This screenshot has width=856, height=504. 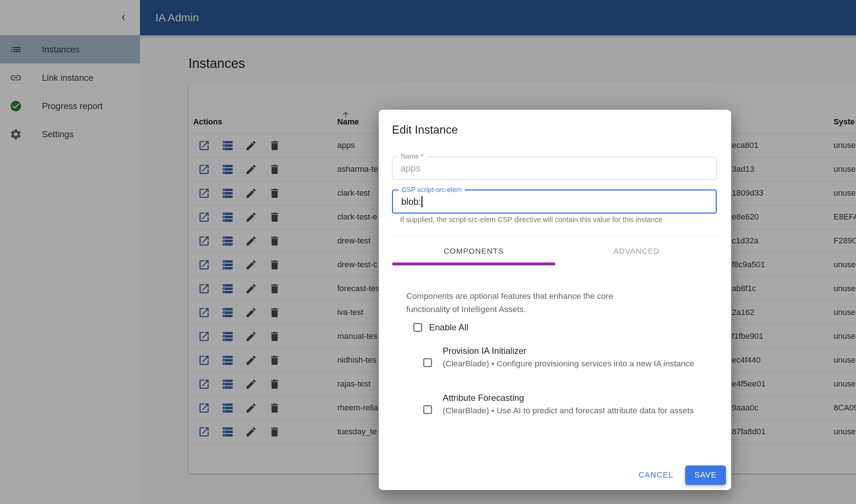 What do you see at coordinates (425, 130) in the screenshot?
I see `dialog-title: Edit Instance` at bounding box center [425, 130].